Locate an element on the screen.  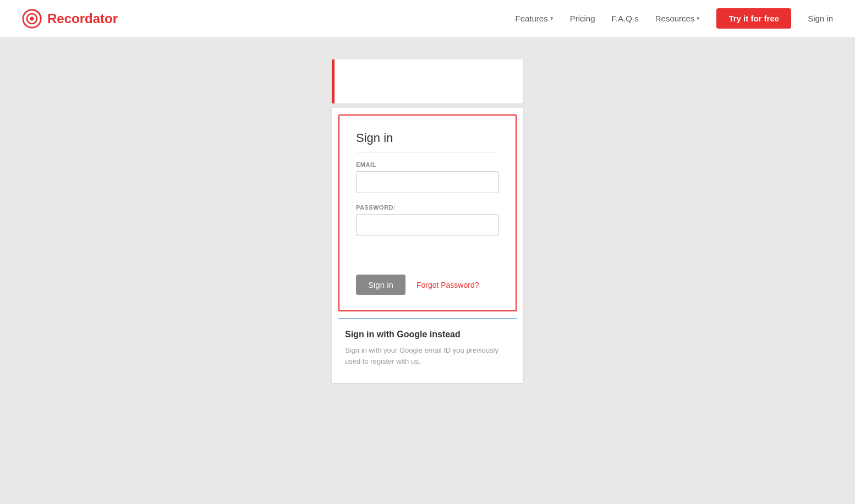
password-label: PASSWORD: is located at coordinates (428, 207).